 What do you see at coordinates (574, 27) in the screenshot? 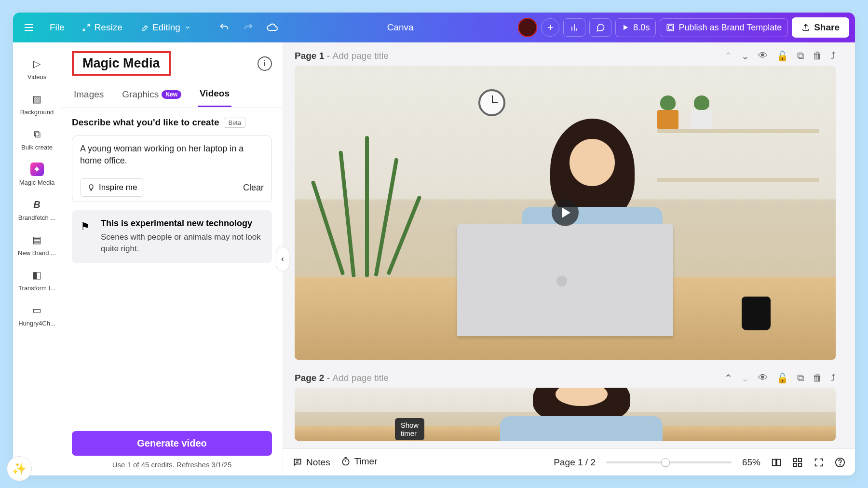
I see `analytics-button` at bounding box center [574, 27].